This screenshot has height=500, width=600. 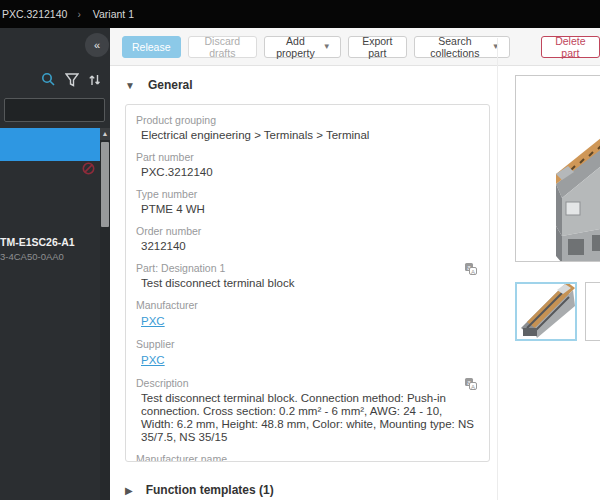 What do you see at coordinates (49, 242) in the screenshot?
I see `list-item-title: TM-E1SC26-A1` at bounding box center [49, 242].